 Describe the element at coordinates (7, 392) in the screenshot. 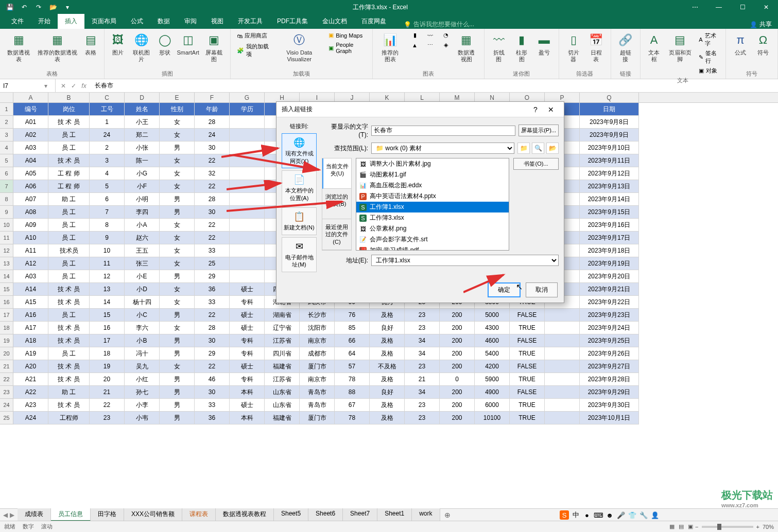

I see `row-header: 23` at that location.